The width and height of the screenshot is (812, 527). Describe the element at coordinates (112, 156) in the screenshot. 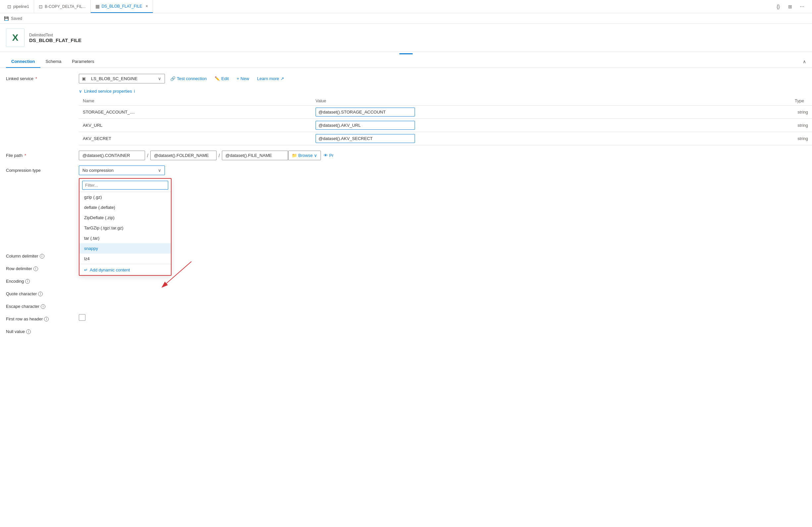

I see `file-path-container-input` at that location.